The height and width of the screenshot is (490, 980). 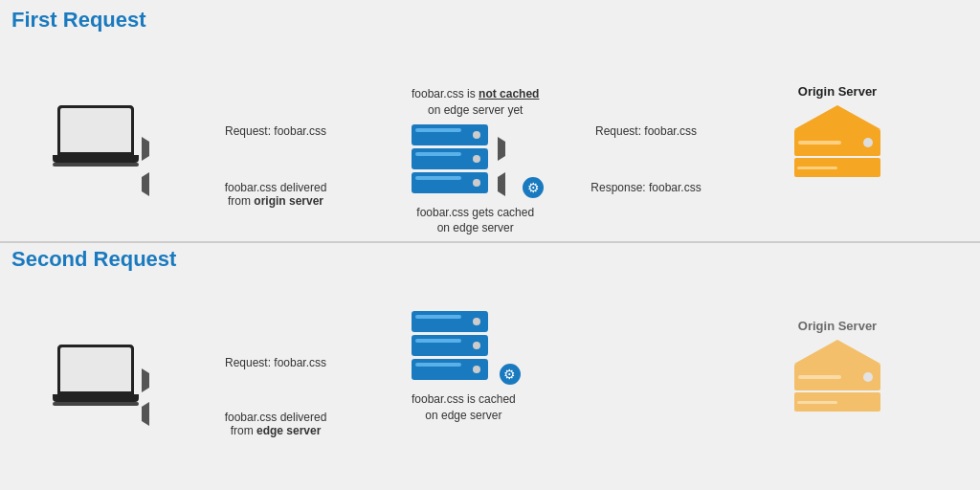 What do you see at coordinates (96, 404) in the screenshot?
I see `laptop-foot-second` at bounding box center [96, 404].